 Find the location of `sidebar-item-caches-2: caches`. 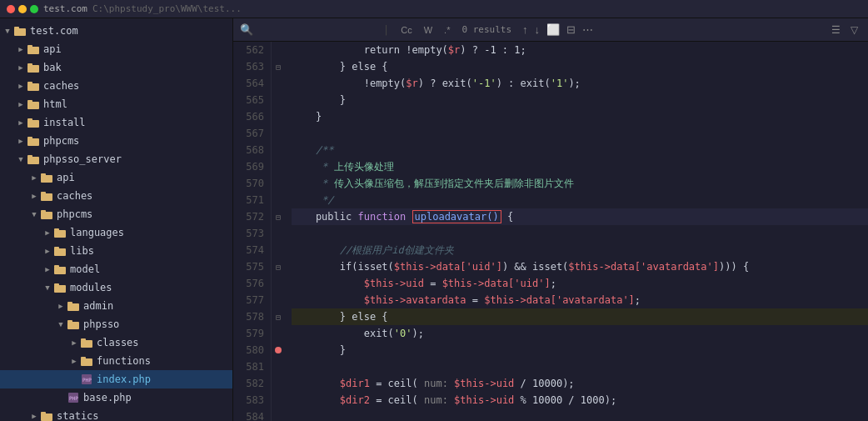

sidebar-item-caches-2: caches is located at coordinates (117, 196).